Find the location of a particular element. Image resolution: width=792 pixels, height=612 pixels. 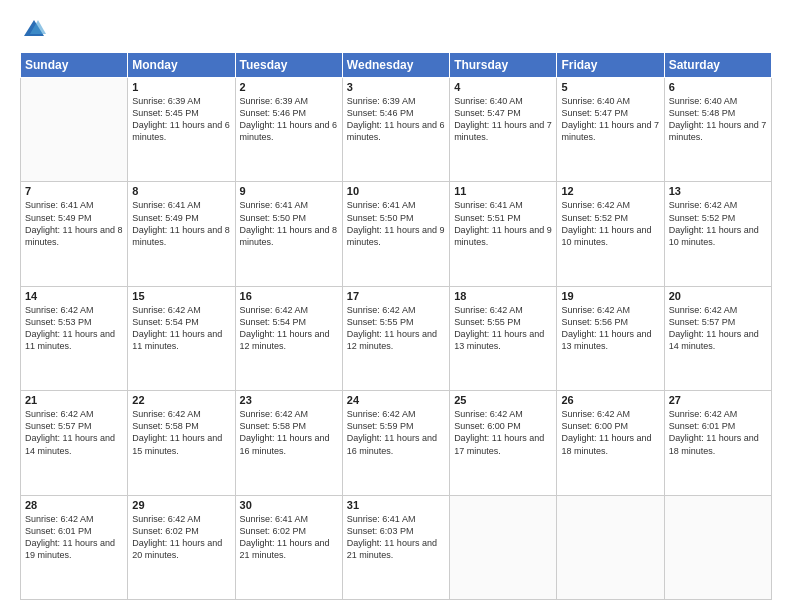

day-number: 16 is located at coordinates (289, 296).